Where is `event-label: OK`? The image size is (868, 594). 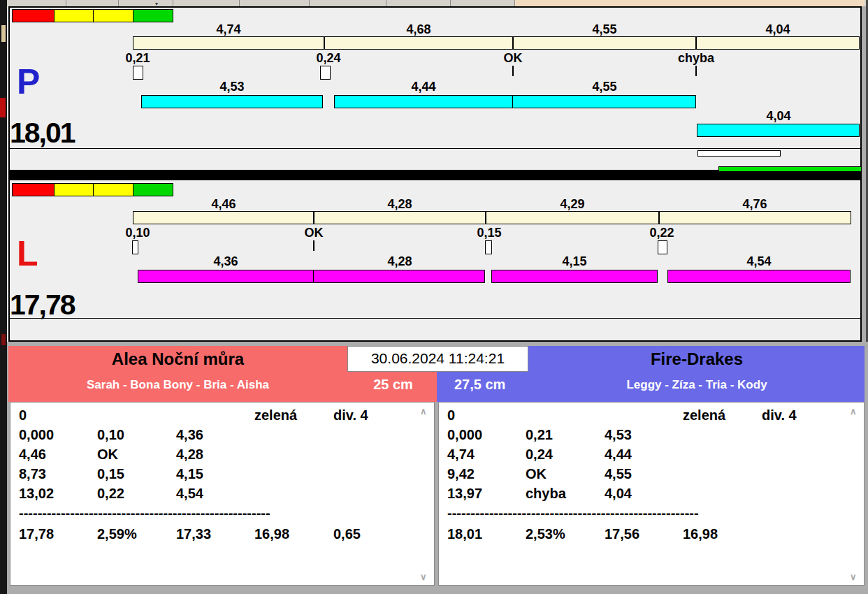 event-label: OK is located at coordinates (314, 233).